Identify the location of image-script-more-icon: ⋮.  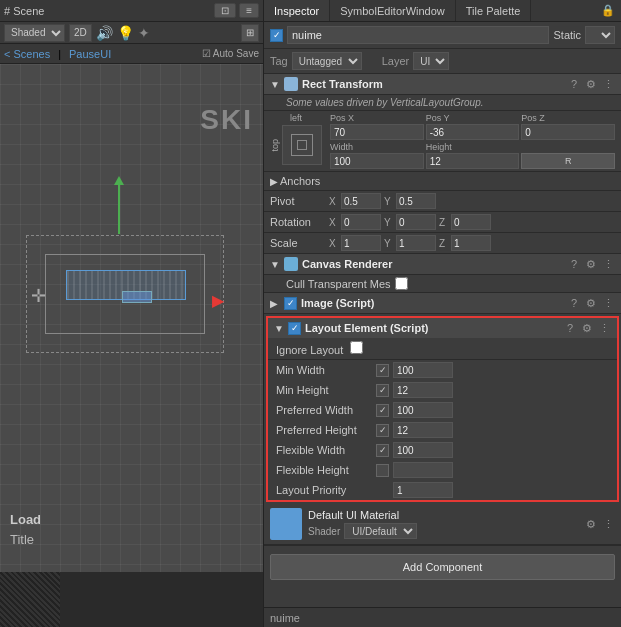
(608, 303).